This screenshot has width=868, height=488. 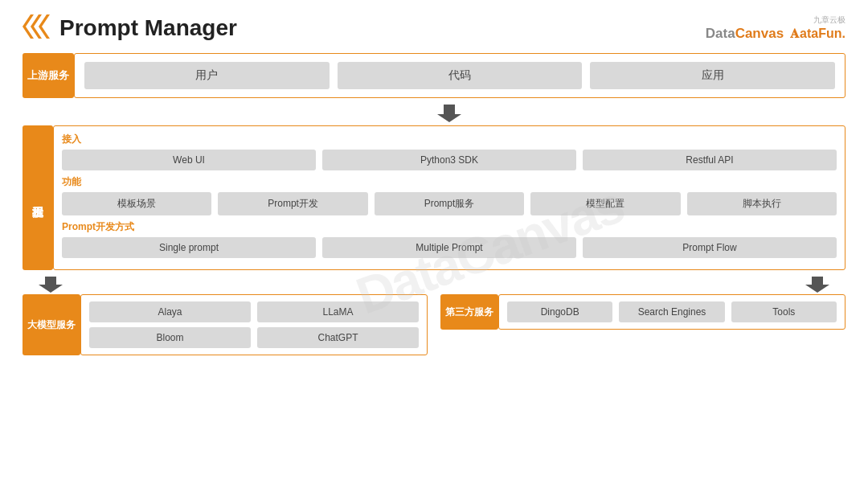 I want to click on arrow-down-3-container, so click(x=643, y=285).